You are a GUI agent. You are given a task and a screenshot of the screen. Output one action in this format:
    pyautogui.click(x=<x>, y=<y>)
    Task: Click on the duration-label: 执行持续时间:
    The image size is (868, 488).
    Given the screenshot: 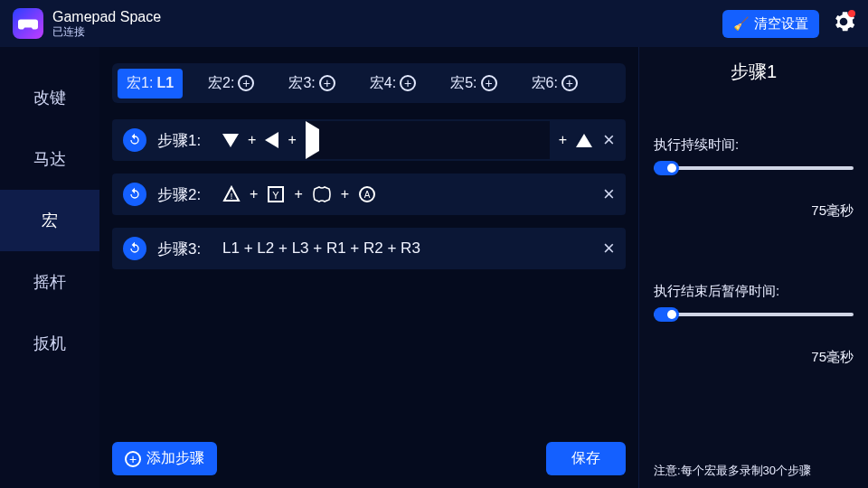 What is the action you would take?
    pyautogui.click(x=754, y=145)
    